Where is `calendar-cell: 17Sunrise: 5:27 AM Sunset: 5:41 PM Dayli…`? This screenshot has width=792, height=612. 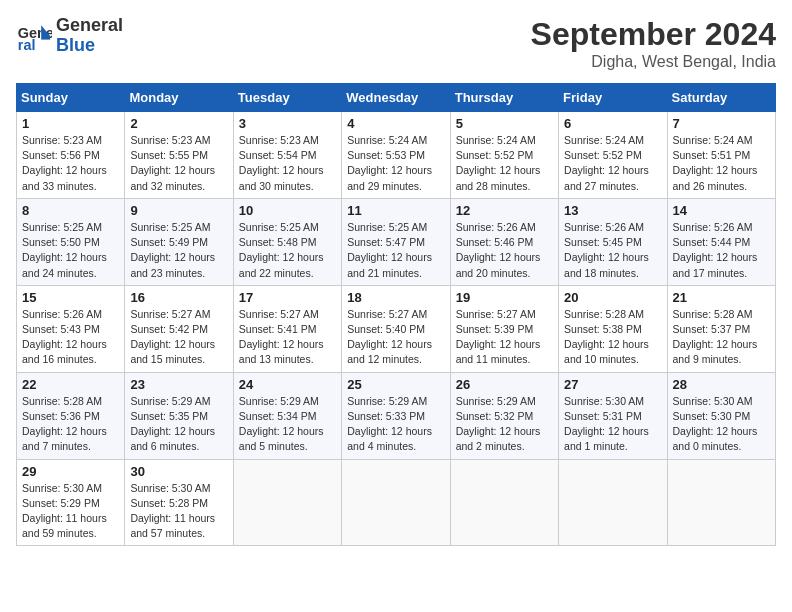
calendar-cell: 17Sunrise: 5:27 AM Sunset: 5:41 PM Dayli… is located at coordinates (287, 328).